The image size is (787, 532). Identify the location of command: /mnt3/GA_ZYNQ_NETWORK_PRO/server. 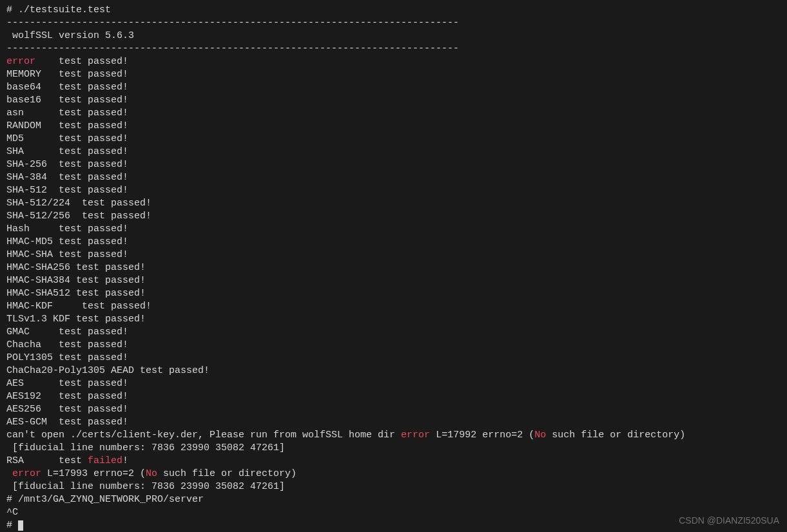
(111, 500).